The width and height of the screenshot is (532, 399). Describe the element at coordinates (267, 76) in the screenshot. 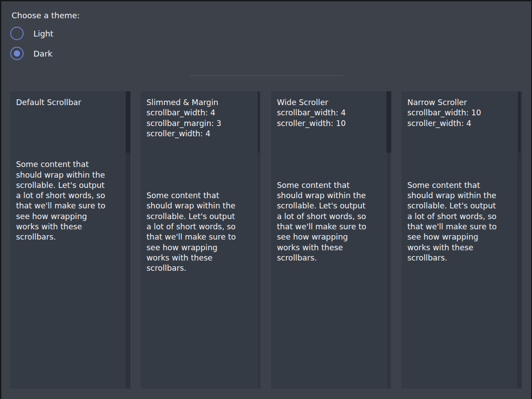

I see `divider` at that location.